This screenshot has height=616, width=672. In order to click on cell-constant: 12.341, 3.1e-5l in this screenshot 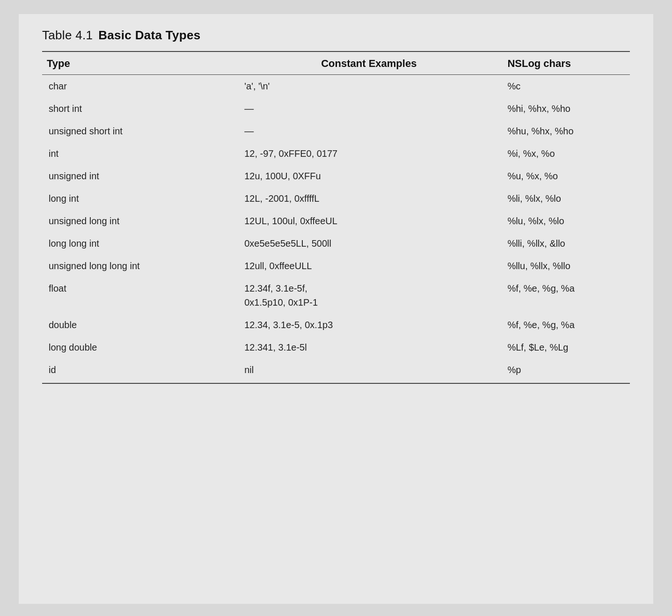, I will do `click(369, 347)`.